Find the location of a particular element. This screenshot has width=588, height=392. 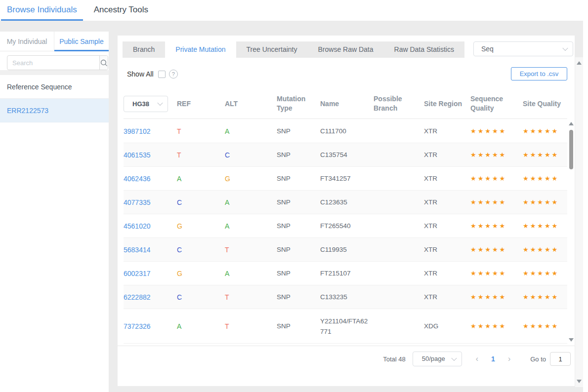

page-size-select: 50/page is located at coordinates (437, 359).